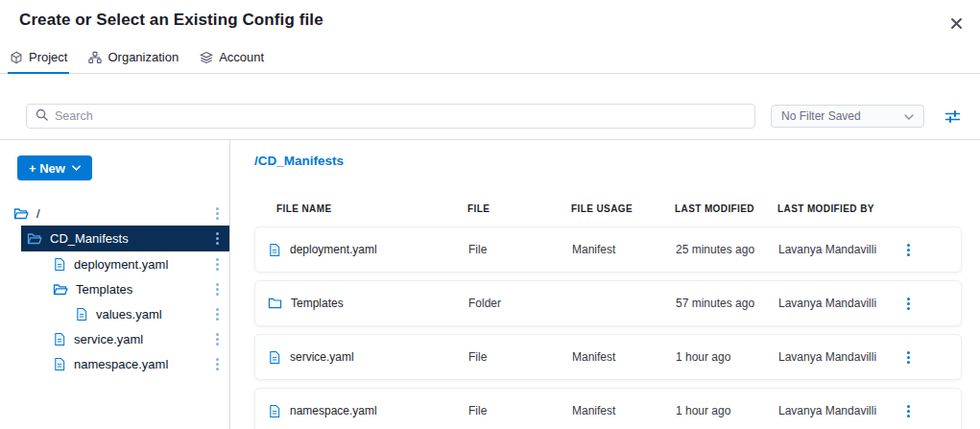 Image resolution: width=980 pixels, height=429 pixels. Describe the element at coordinates (133, 60) in the screenshot. I see `tab-organization: Organization` at that location.